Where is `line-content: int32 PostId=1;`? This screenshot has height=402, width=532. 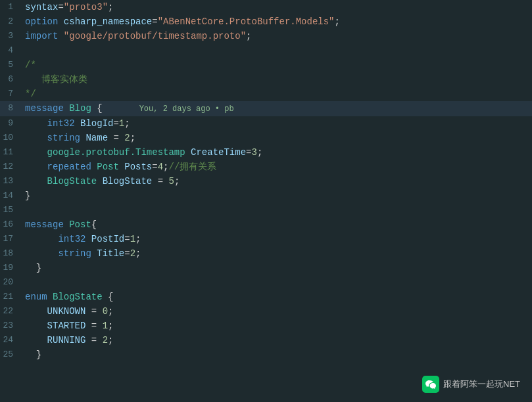
line-content: int32 PostId=1; is located at coordinates (275, 239).